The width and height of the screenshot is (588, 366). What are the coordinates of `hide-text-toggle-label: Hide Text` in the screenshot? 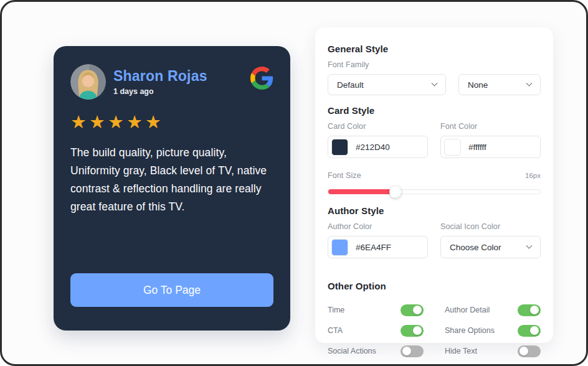 It's located at (461, 351).